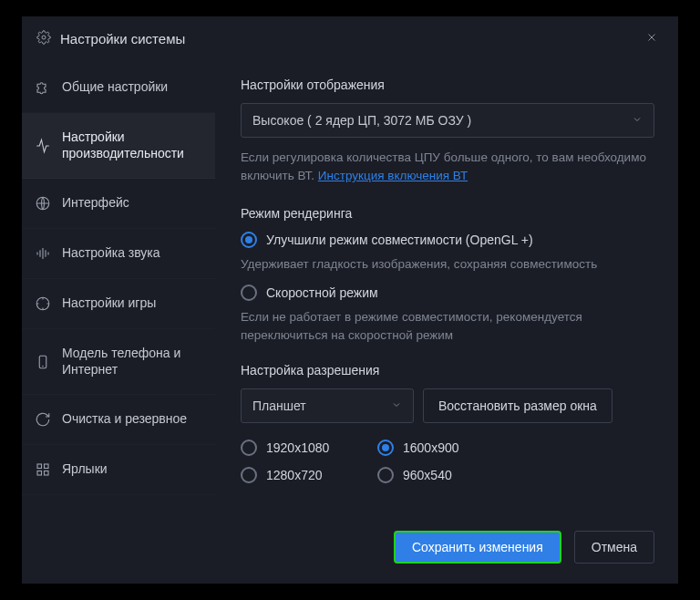 This screenshot has height=600, width=700. What do you see at coordinates (309, 475) in the screenshot?
I see `resolution-opt-1280: 1280x720` at bounding box center [309, 475].